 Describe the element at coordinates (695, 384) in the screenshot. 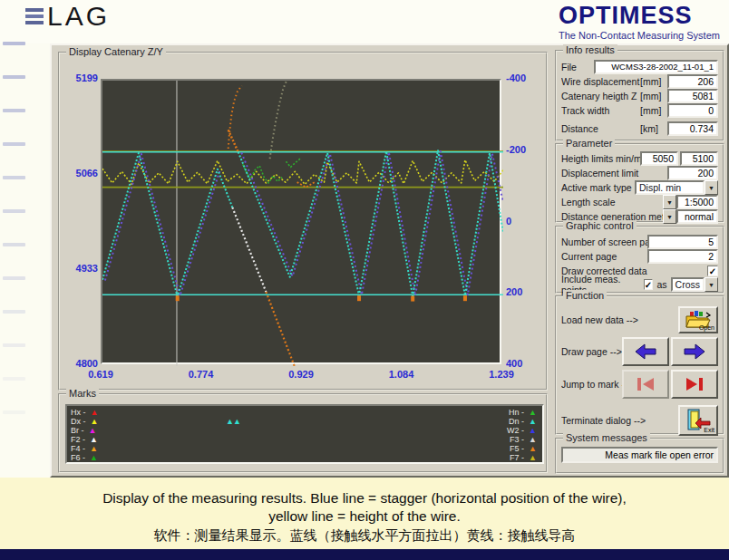

I see `jump-next-mark-button` at that location.